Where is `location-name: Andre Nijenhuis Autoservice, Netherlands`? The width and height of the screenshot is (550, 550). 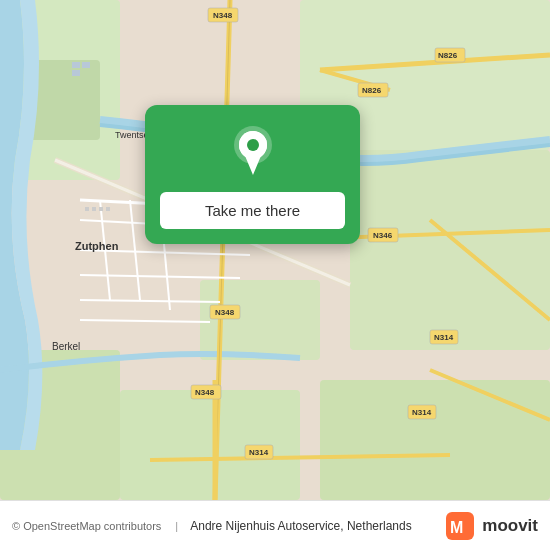 location-name: Andre Nijenhuis Autoservice, Netherlands is located at coordinates (300, 526).